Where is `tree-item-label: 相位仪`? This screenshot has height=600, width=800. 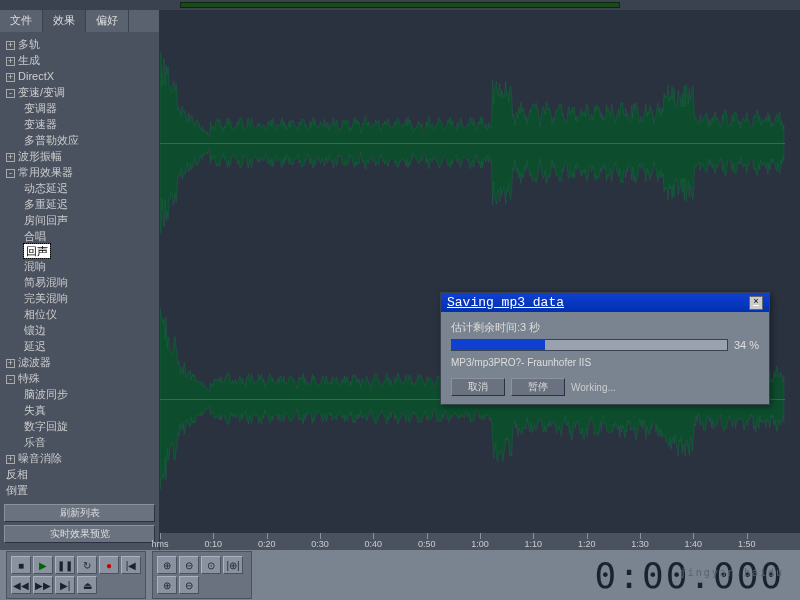
tree-item-label: 相位仪 is located at coordinates (40, 314).